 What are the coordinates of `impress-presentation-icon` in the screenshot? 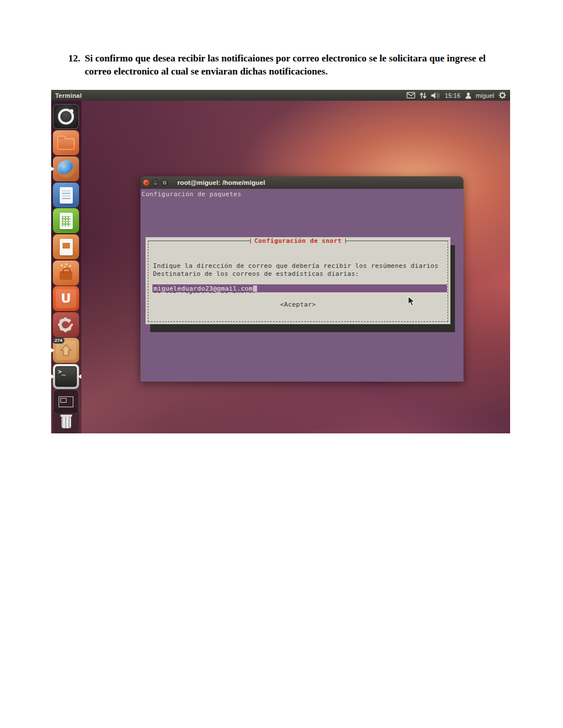 It's located at (66, 247).